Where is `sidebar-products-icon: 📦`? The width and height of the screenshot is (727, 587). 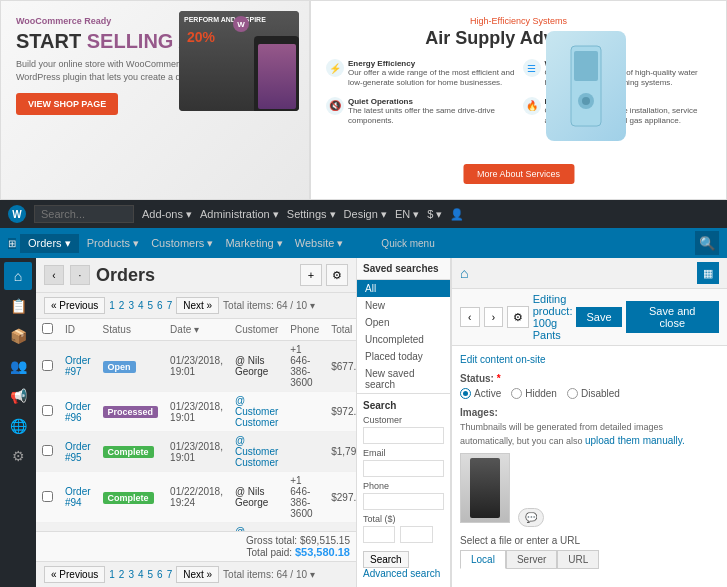 sidebar-products-icon: 📦 is located at coordinates (18, 336).